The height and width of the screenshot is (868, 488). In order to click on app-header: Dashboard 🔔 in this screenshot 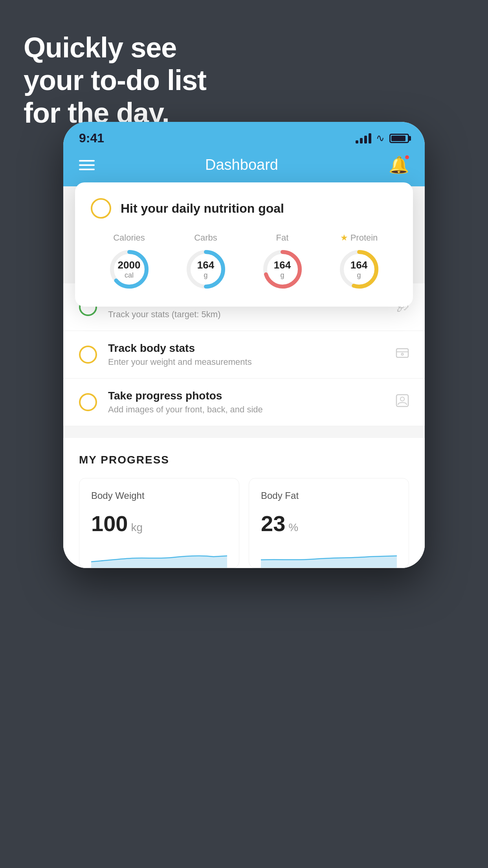, I will do `click(244, 167)`.